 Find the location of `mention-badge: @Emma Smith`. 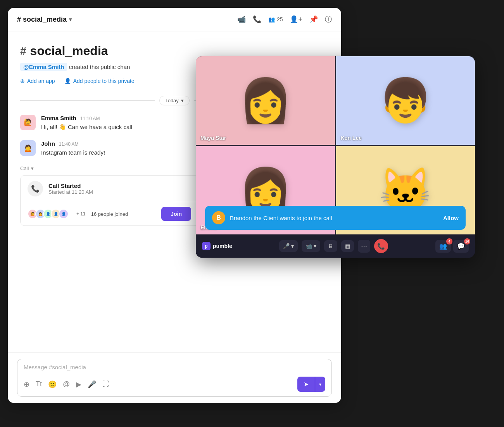

mention-badge: @Emma Smith is located at coordinates (43, 67).